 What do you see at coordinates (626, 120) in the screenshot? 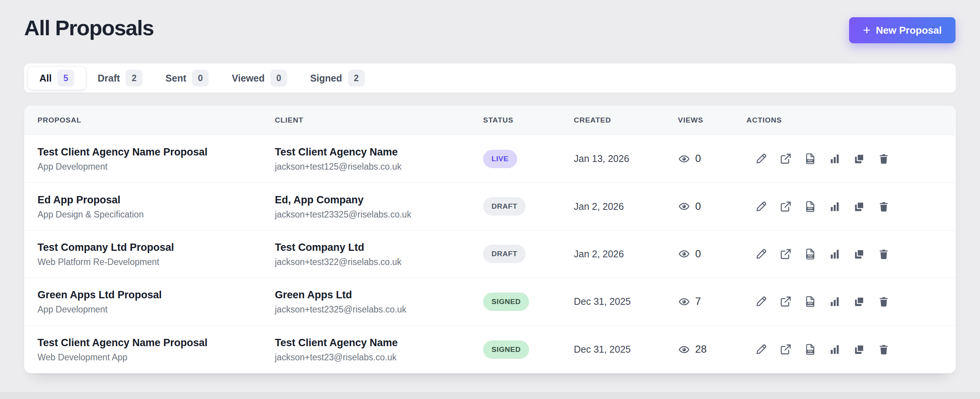
I see `column-header-created: Created` at bounding box center [626, 120].